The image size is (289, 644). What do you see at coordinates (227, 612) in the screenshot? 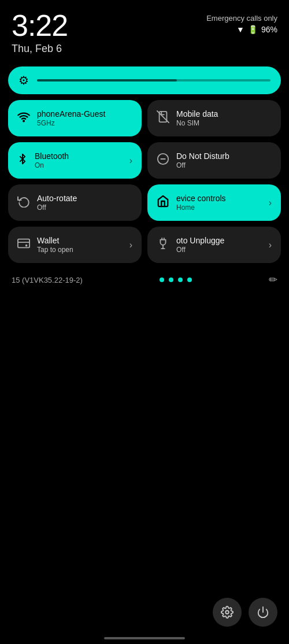
I see `settings-button` at bounding box center [227, 612].